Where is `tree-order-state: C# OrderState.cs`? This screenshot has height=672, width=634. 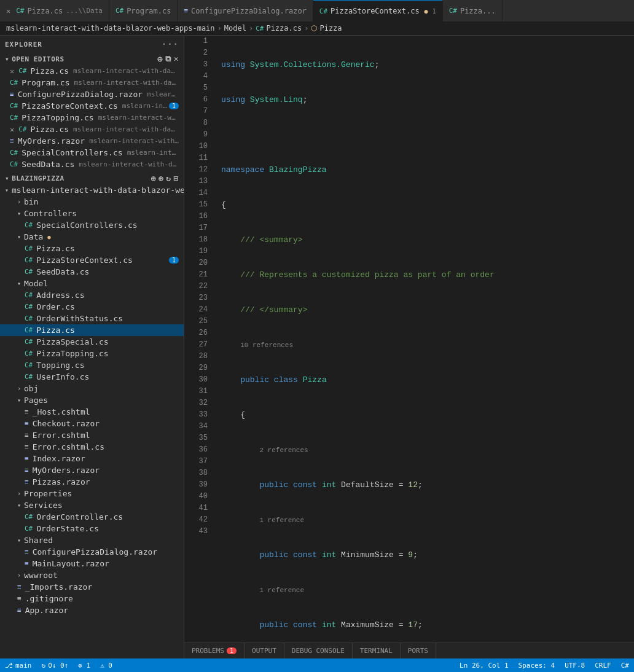 tree-order-state: C# OrderState.cs is located at coordinates (92, 528).